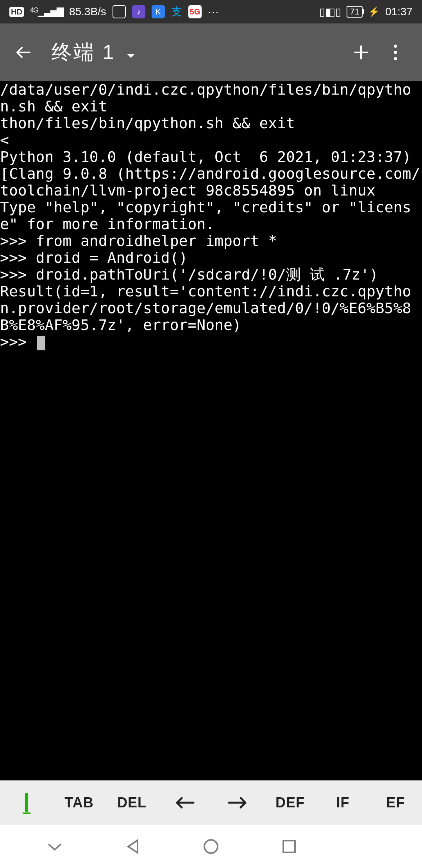 Image resolution: width=422 pixels, height=868 pixels. Describe the element at coordinates (114, 12) in the screenshot. I see `status-left: HD 4G▁▃▅▇ 85.3B/s ♪ K 支 5G ···` at that location.